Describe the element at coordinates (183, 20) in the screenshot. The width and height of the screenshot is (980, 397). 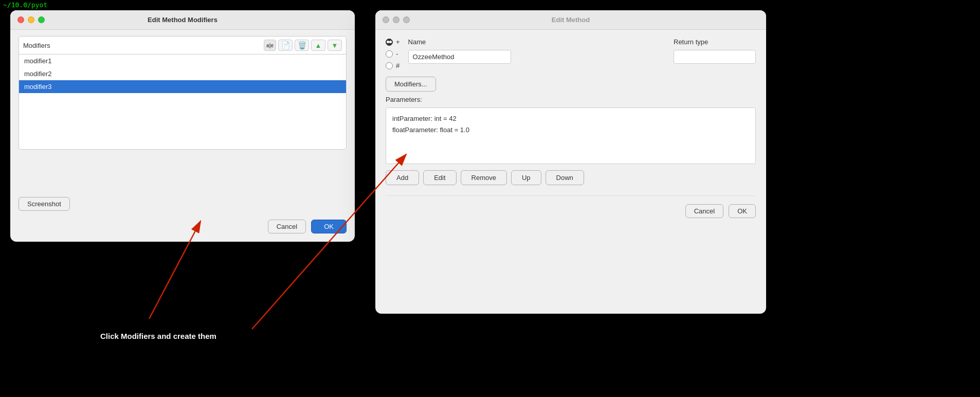
I see `titlebar-left: Edit Method Modifiers` at that location.